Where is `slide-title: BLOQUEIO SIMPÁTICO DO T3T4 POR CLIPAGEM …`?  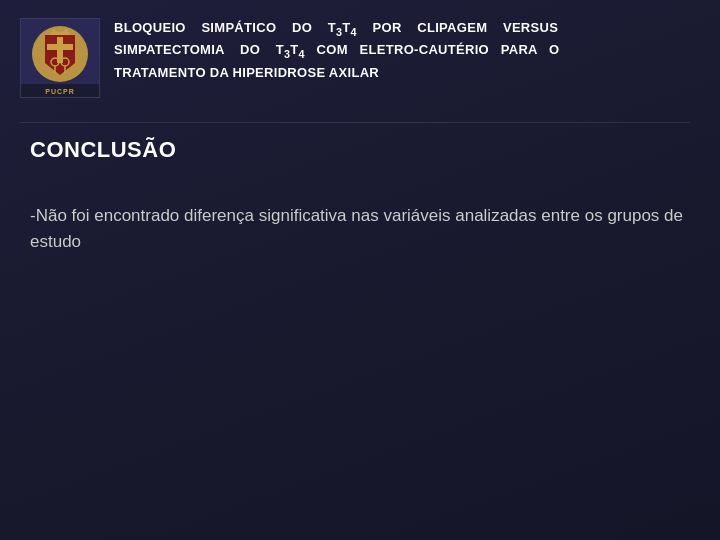 slide-title: BLOQUEIO SIMPÁTICO DO T3T4 POR CLIPAGEM … is located at coordinates (402, 50).